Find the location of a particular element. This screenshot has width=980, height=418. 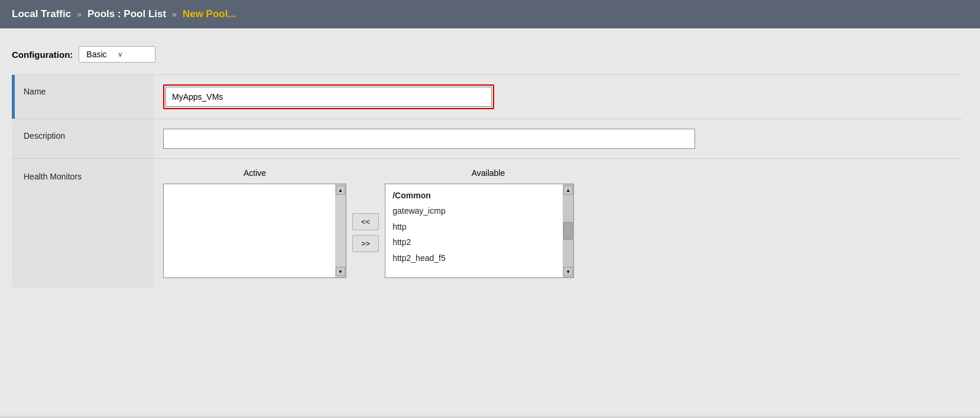

configuration-label: Configuration: is located at coordinates (43, 54).